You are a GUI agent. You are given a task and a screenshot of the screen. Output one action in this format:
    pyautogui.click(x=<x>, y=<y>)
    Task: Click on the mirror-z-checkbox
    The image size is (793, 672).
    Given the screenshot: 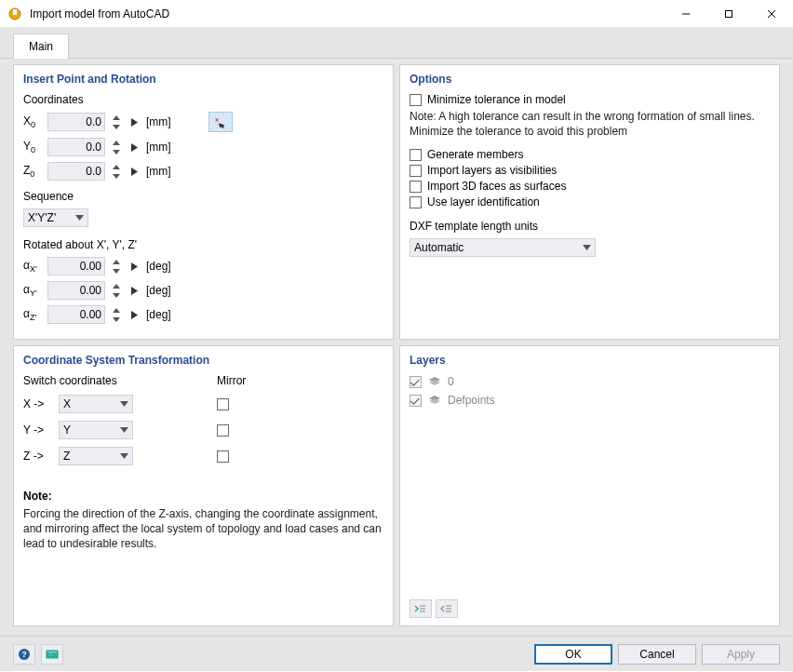 What is the action you would take?
    pyautogui.click(x=223, y=456)
    